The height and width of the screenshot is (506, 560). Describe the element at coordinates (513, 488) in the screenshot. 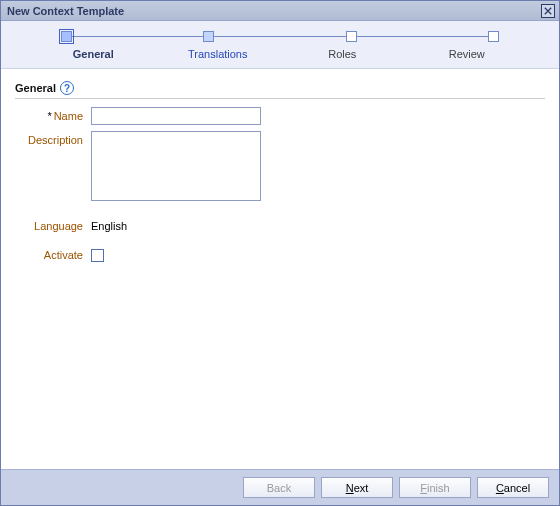

I see `cancel-button: Cancel` at that location.